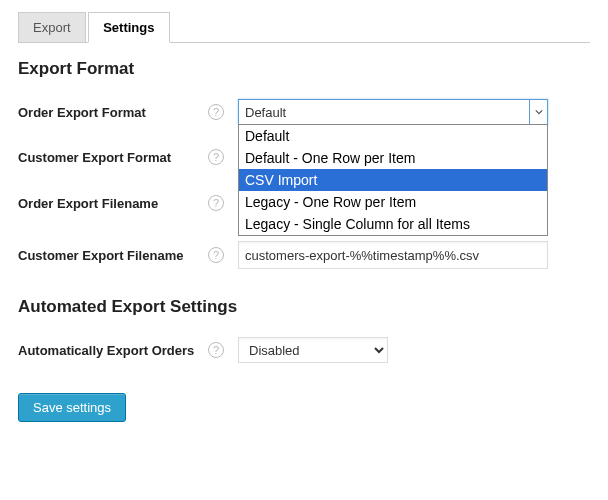 The height and width of the screenshot is (500, 608). I want to click on label-order-export-filename: Order Export Filename, so click(88, 204).